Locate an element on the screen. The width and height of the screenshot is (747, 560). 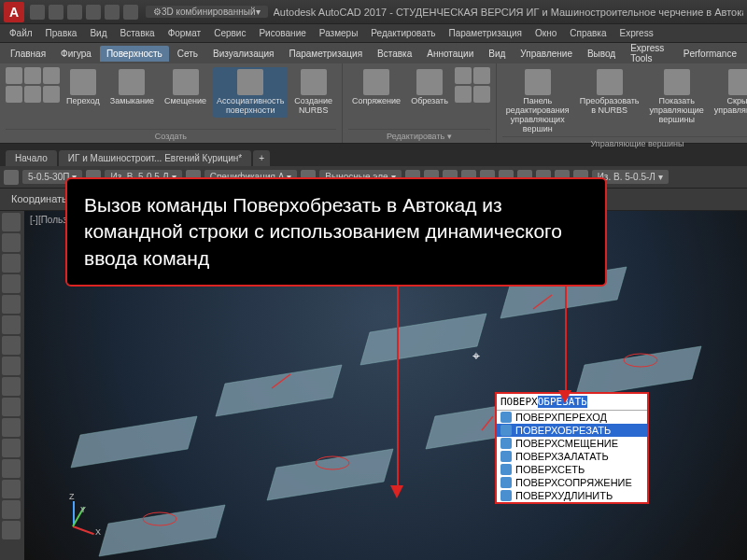
cmd-option: ПОВЕРХСОПРЯЖЕНИЕ is located at coordinates (571, 483).